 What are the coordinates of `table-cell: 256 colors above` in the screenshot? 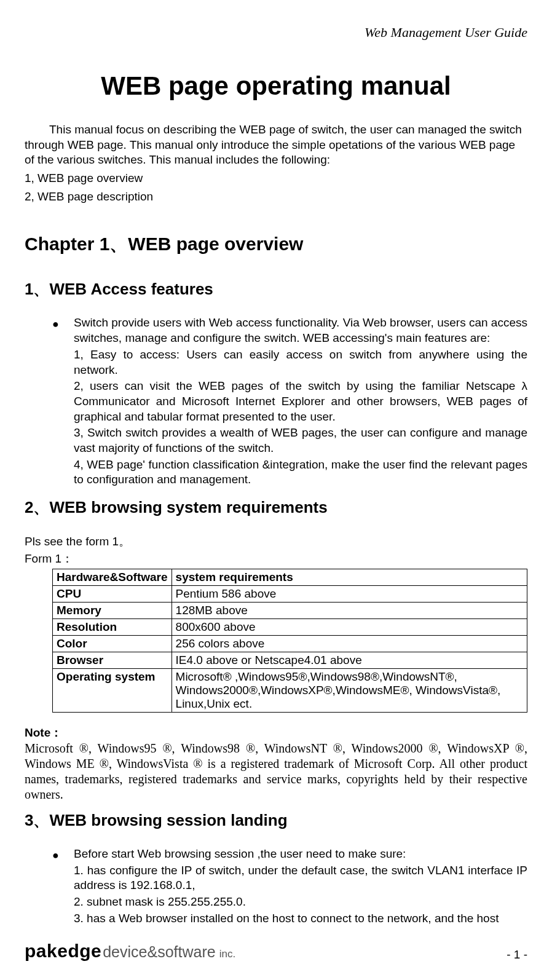 It's located at (349, 644).